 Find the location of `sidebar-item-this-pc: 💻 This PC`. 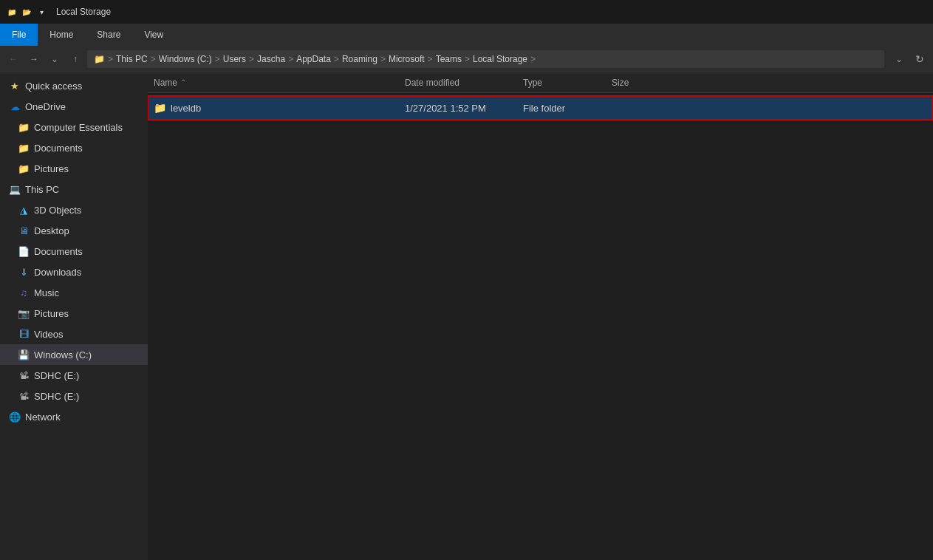

sidebar-item-this-pc: 💻 This PC is located at coordinates (74, 189).